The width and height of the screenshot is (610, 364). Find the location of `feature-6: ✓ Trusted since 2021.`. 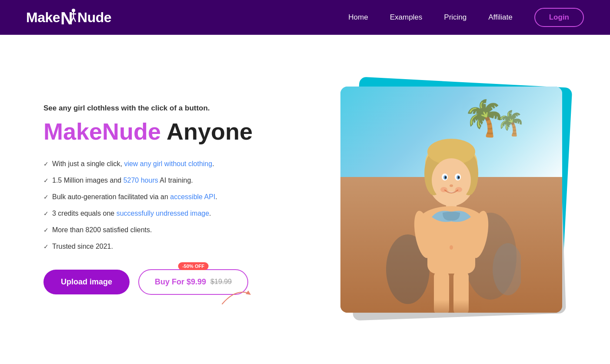

feature-6: ✓ Trusted since 2021. is located at coordinates (165, 247).